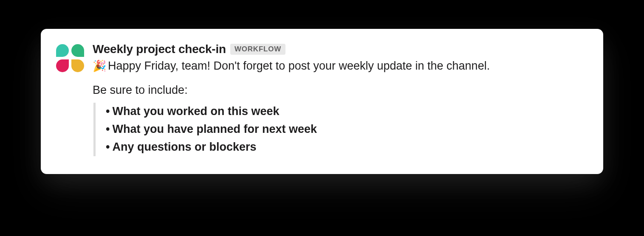 The image size is (644, 236). Describe the element at coordinates (99, 66) in the screenshot. I see `party-popper-emoji: 🎉` at that location.